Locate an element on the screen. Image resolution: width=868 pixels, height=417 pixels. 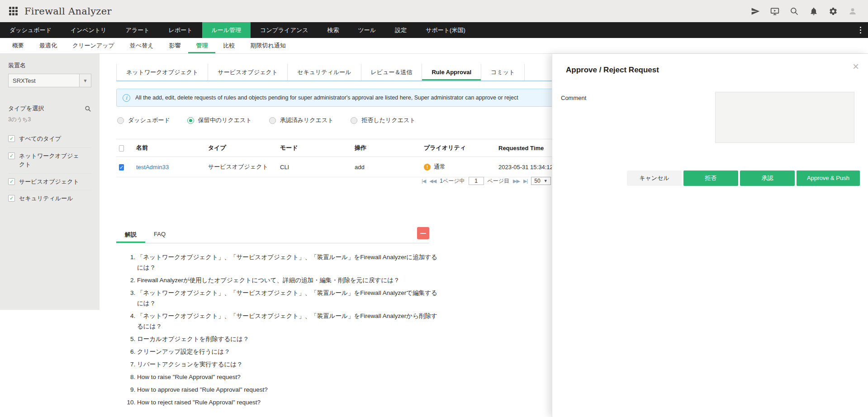
row-checkbox-checked: ✓ is located at coordinates (121, 167).